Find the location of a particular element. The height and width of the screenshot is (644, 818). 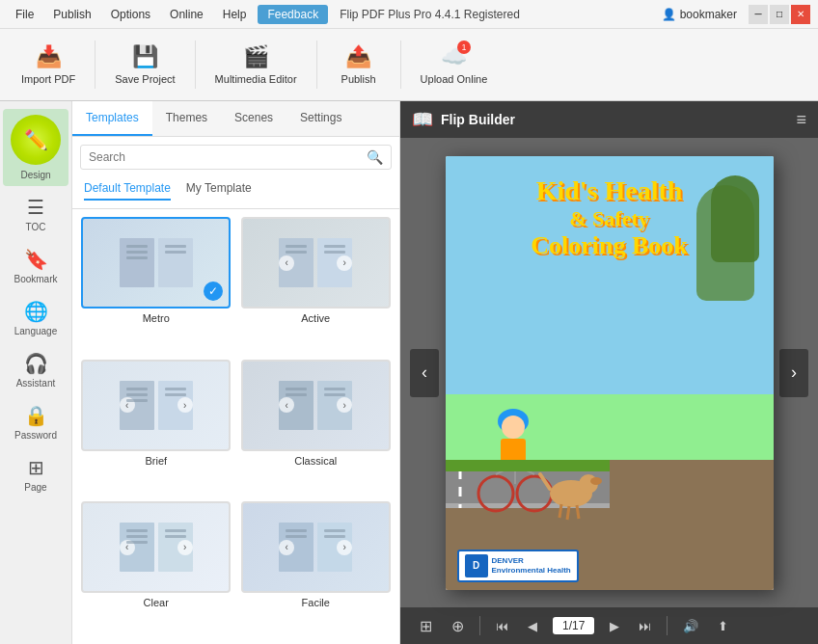

template-thumb-metro: ✓ is located at coordinates (156, 262).